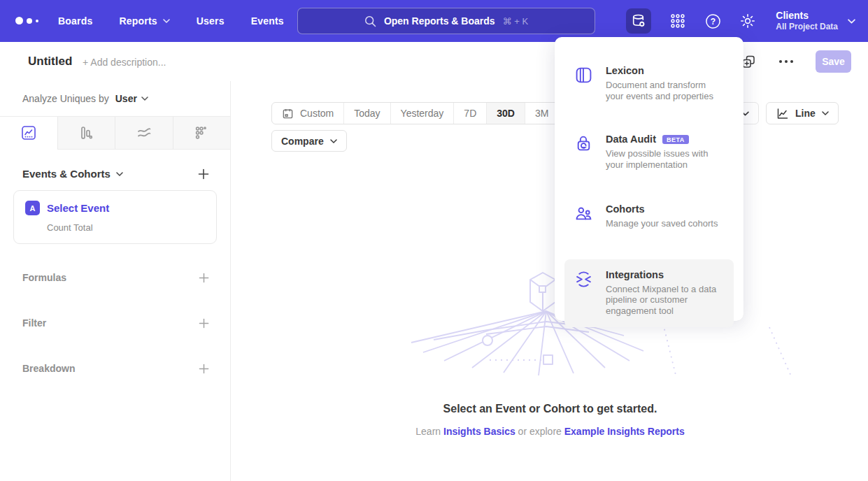 The height and width of the screenshot is (481, 868). What do you see at coordinates (309, 141) in the screenshot?
I see `compare-dropdown: Compare` at bounding box center [309, 141].